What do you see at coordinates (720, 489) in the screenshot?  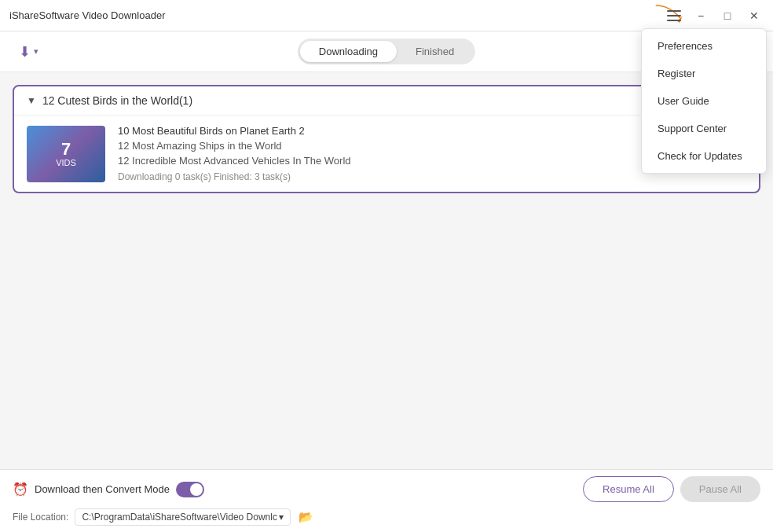 I see `pause-all-button: Pause All` at bounding box center [720, 489].